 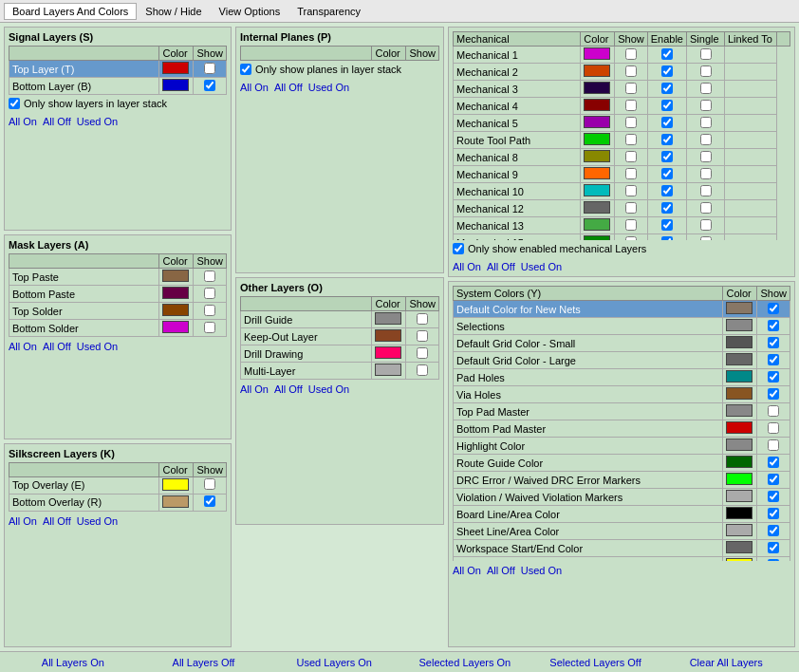 I want to click on silk-layer-row: Top Overlay (E), so click(x=118, y=485).